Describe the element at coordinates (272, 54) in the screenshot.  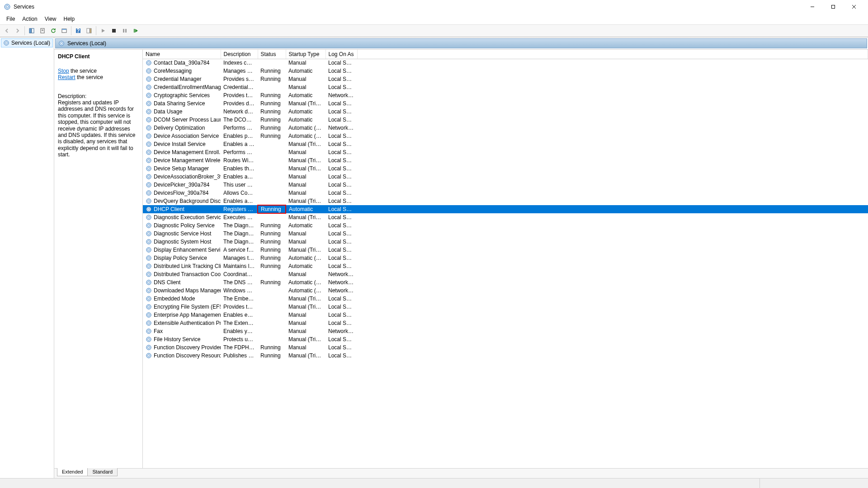
I see `column-header-status: Status` at that location.